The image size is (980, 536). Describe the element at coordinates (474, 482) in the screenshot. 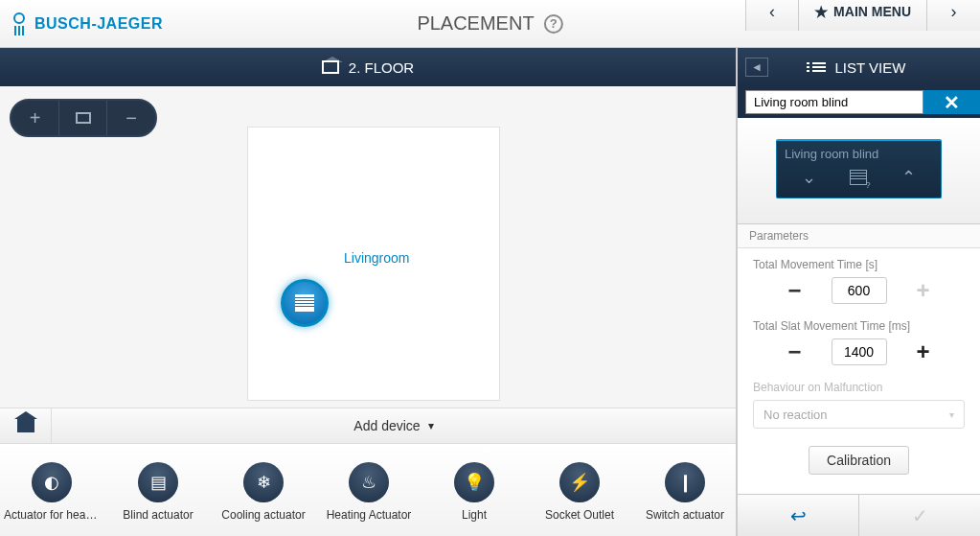

I see `light-icon: 💡` at that location.